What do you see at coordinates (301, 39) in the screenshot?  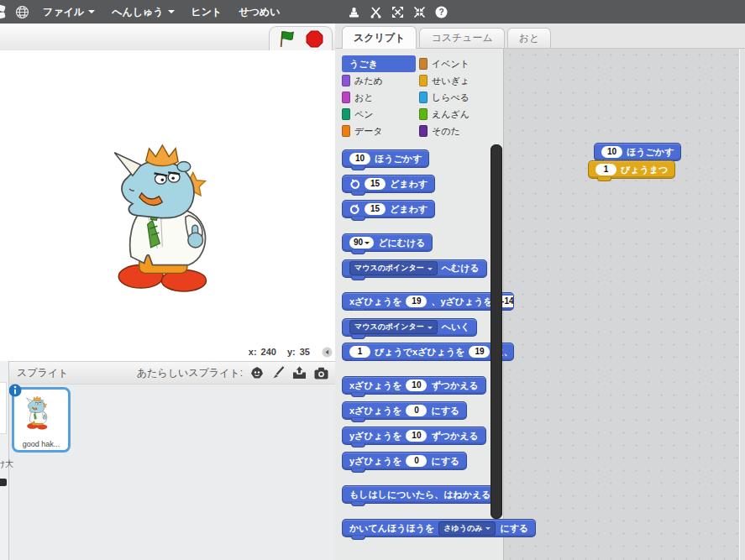 I see `stage-controls` at bounding box center [301, 39].